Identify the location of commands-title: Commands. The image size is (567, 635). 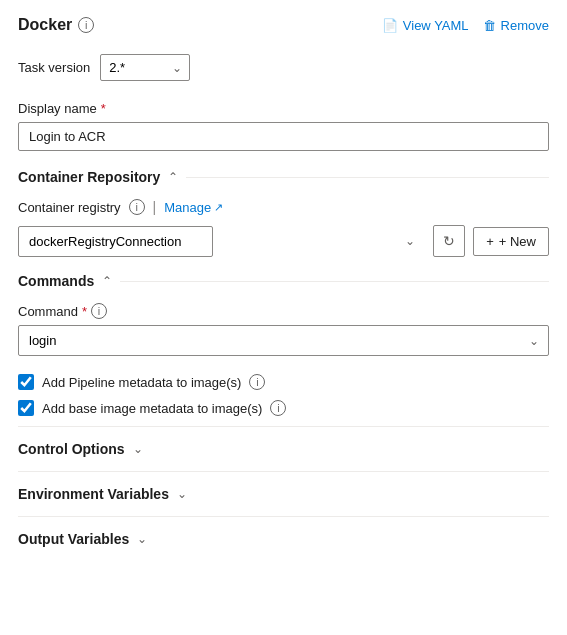
(56, 281).